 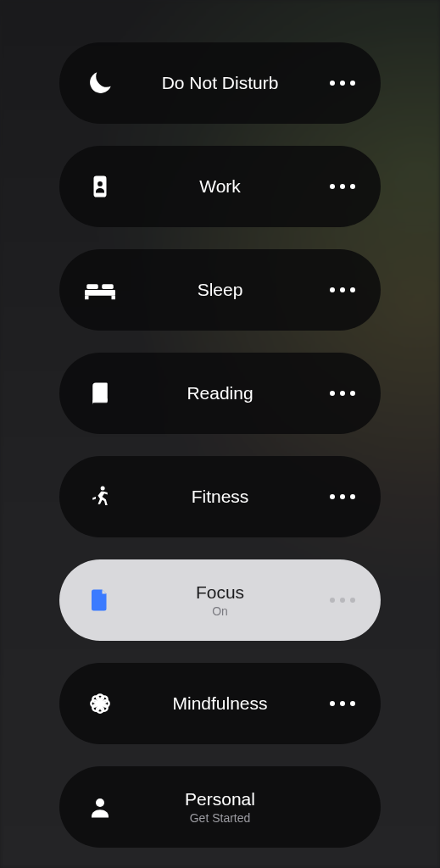 I want to click on bed-icon, so click(x=100, y=290).